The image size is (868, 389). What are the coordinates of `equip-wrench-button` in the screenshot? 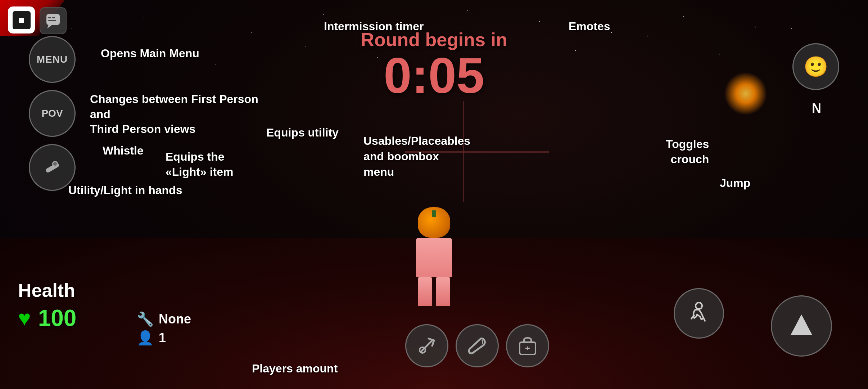 It's located at (477, 346).